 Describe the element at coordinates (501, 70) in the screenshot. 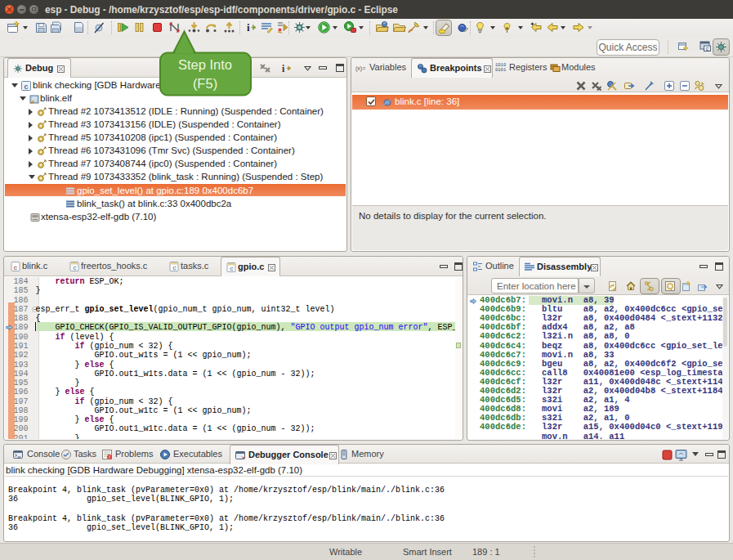

I see `svg-text: 0101` at that location.